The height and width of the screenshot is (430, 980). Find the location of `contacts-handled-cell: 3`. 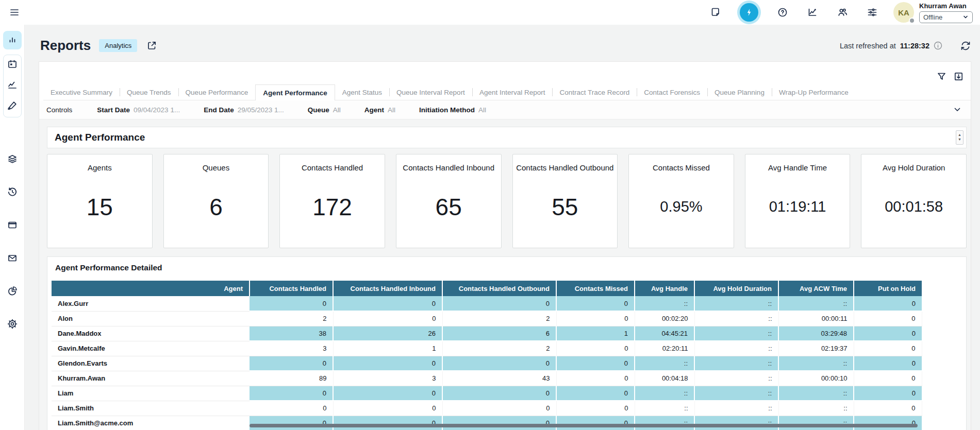

contacts-handled-cell: 3 is located at coordinates (291, 348).